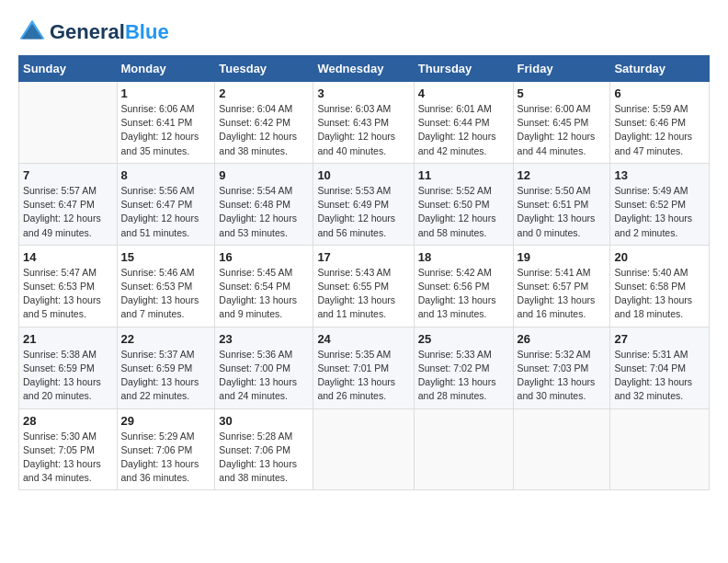 This screenshot has height=563, width=728. What do you see at coordinates (68, 449) in the screenshot?
I see `calendar-cell: 28Sunrise: 5:30 AMSunset: 7:05 PMDayligh…` at bounding box center [68, 449].